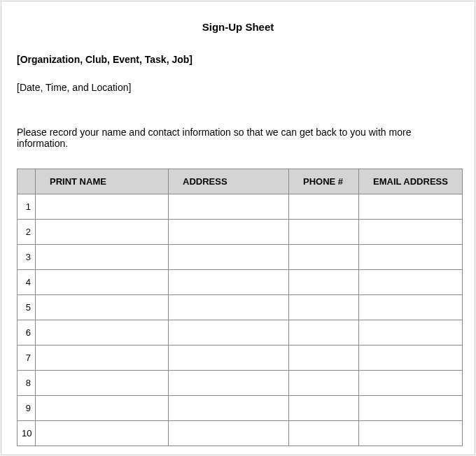 Image resolution: width=476 pixels, height=456 pixels. What do you see at coordinates (240, 207) in the screenshot?
I see `table-row: 1` at bounding box center [240, 207].